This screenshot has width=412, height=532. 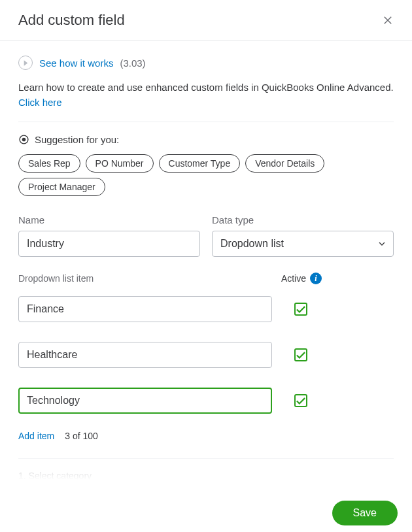 I want to click on click-here-link: Click here, so click(x=41, y=102).